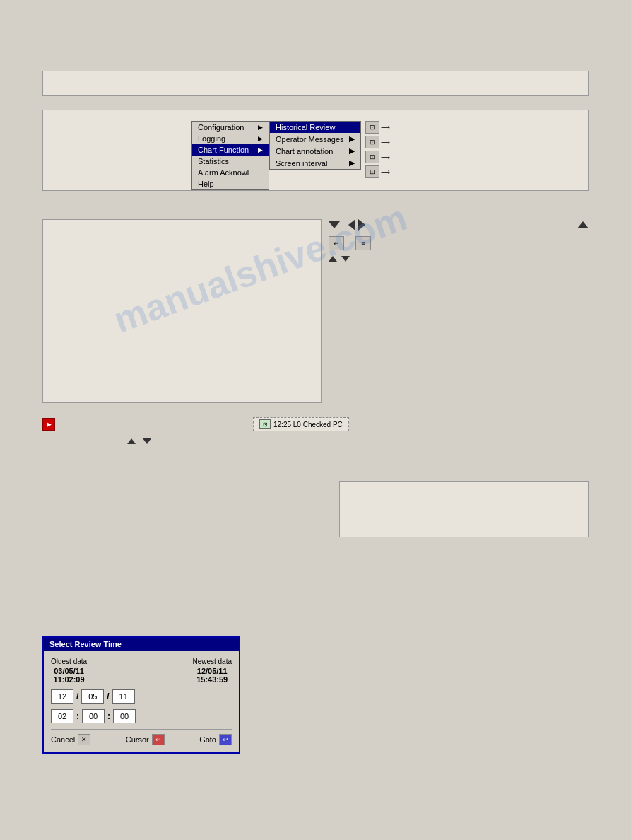  Describe the element at coordinates (131, 441) in the screenshot. I see `time-up-arrow` at that location.